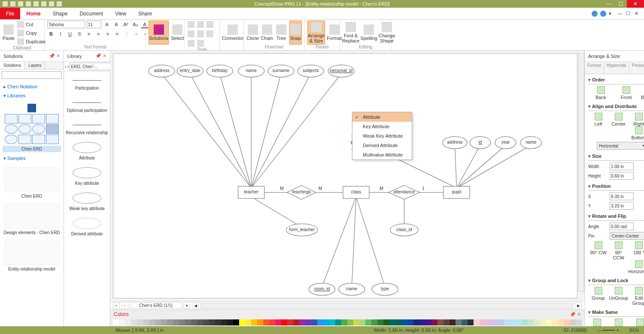 The image size is (644, 334). I want to click on inc-size-button: A, so click(107, 24).